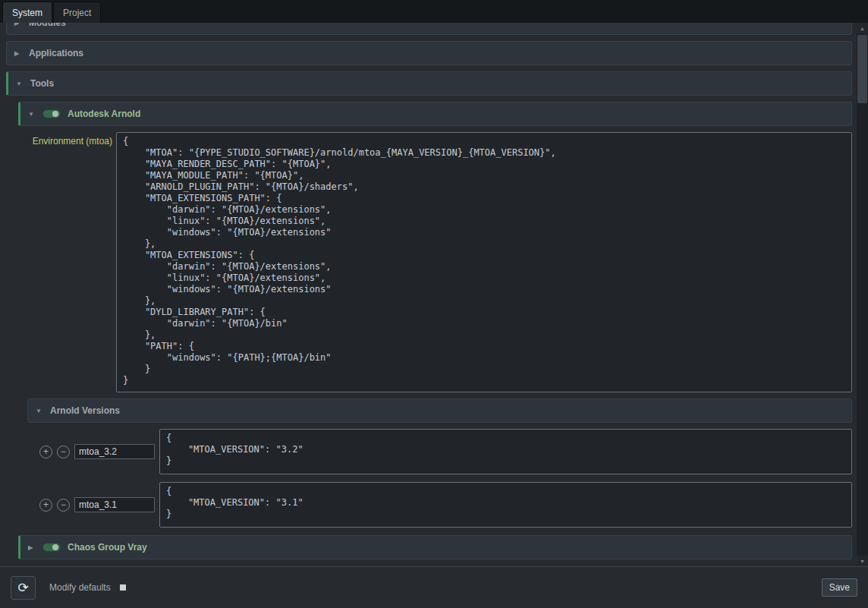  Describe the element at coordinates (42, 83) in the screenshot. I see `section-label-tools: Tools` at that location.